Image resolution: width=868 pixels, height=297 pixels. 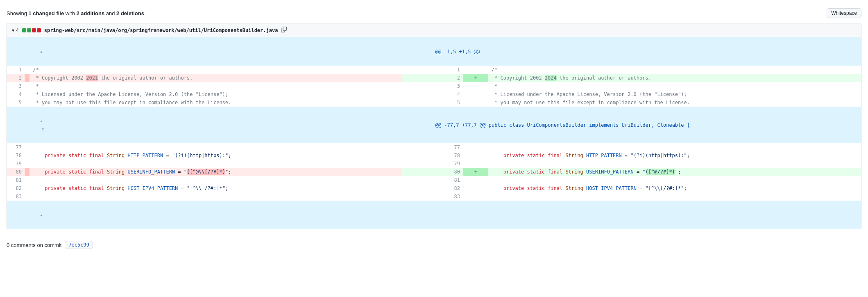 I want to click on table-row: 79 79, so click(x=434, y=164).